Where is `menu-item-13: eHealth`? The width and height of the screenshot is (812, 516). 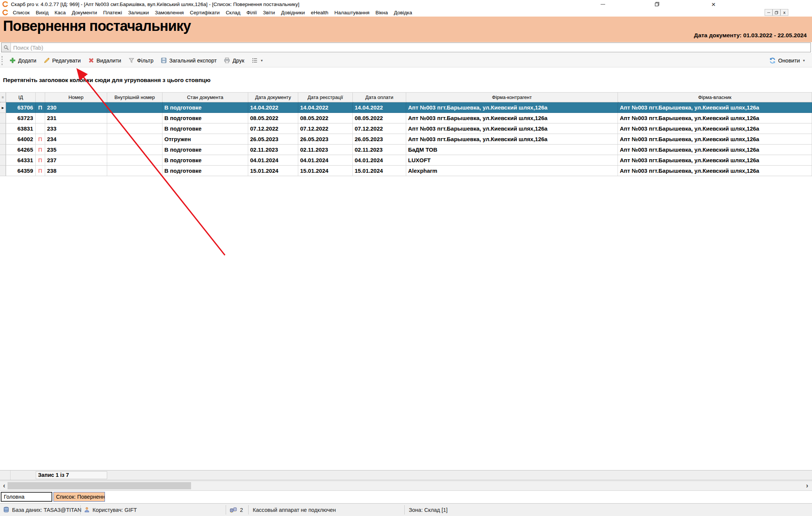 menu-item-13: eHealth is located at coordinates (320, 13).